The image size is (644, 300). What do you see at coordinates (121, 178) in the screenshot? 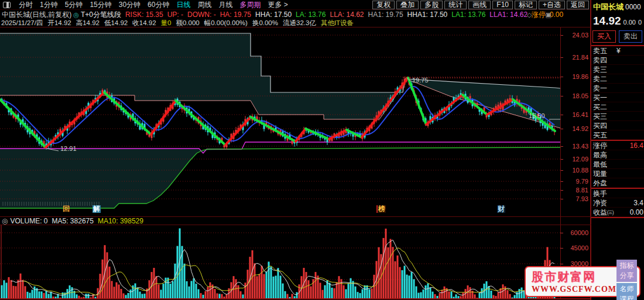
I see `lower-channel-band` at bounding box center [121, 178].